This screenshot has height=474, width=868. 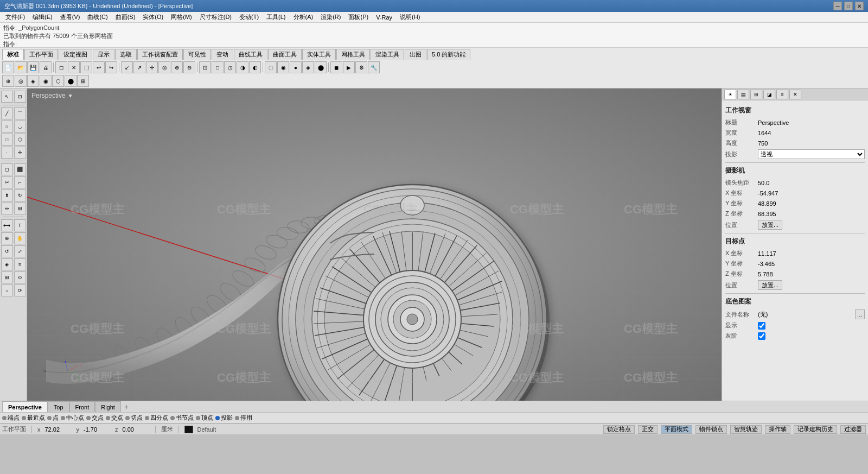 I want to click on text-tool: T, so click(x=20, y=225).